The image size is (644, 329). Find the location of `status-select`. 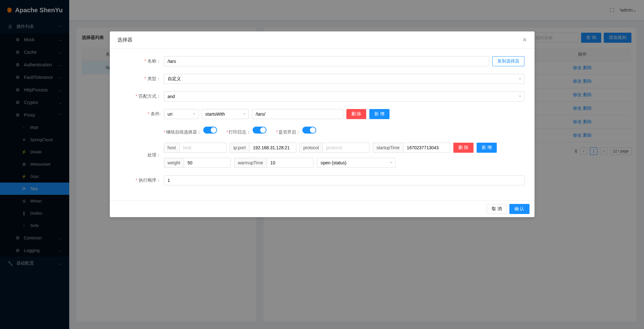

status-select is located at coordinates (356, 163).